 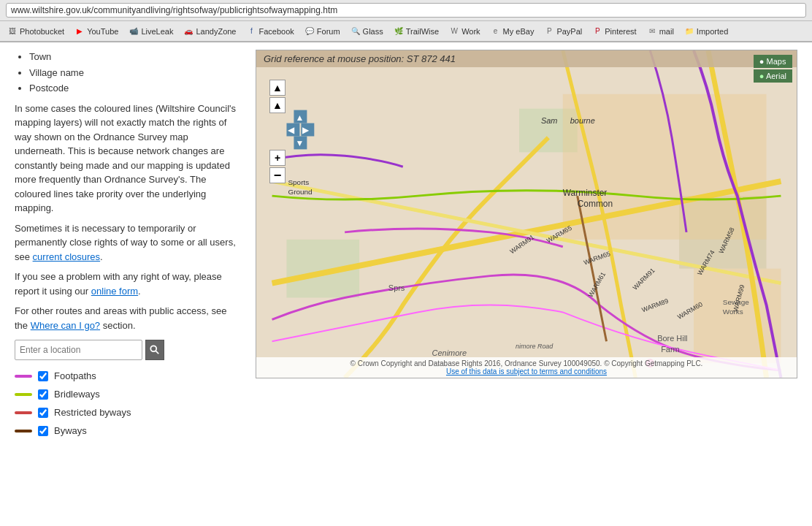 What do you see at coordinates (36, 31) in the screenshot?
I see `bookmark-photobucket: 🖼Photobucket` at bounding box center [36, 31].